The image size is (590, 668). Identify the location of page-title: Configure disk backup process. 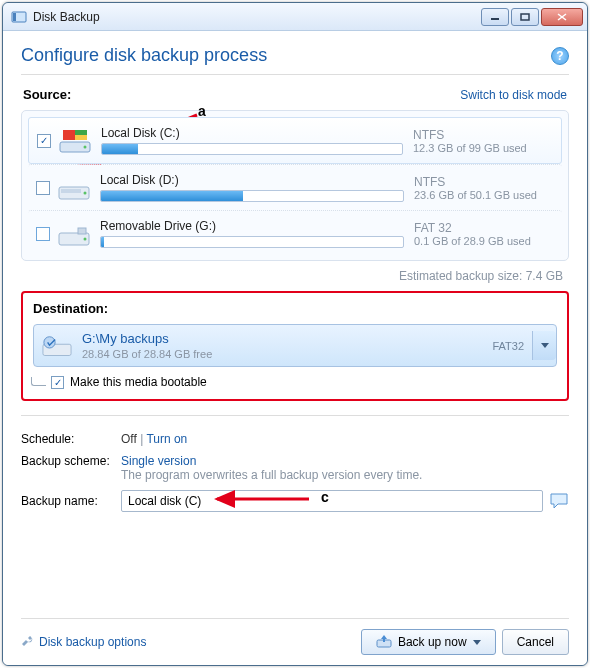
(144, 56).